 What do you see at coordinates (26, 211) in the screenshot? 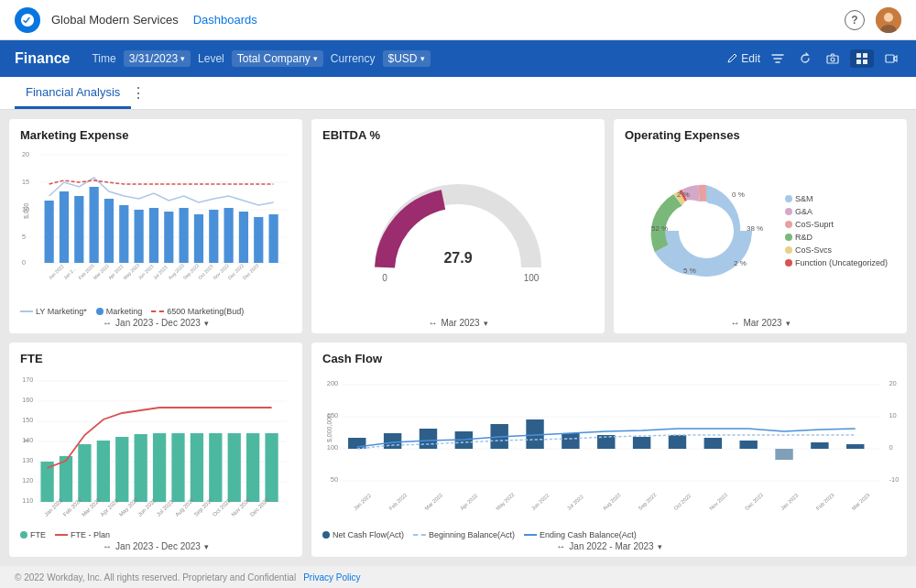
I see `svg-text: $,000` at bounding box center [26, 211].